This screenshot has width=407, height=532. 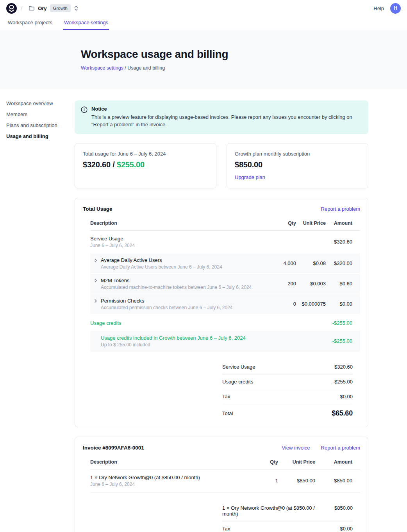 What do you see at coordinates (387, 9) in the screenshot?
I see `topbar-right: Help H` at bounding box center [387, 9].